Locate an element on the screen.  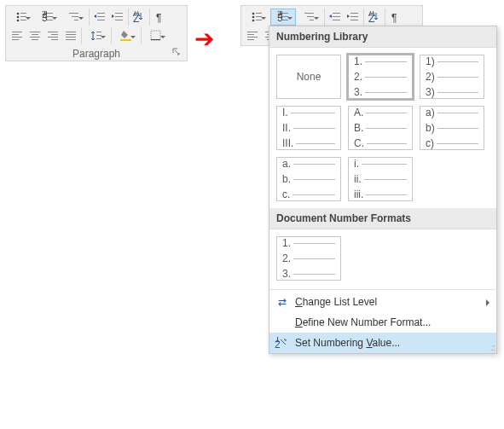
borders-button is located at coordinates (156, 36).